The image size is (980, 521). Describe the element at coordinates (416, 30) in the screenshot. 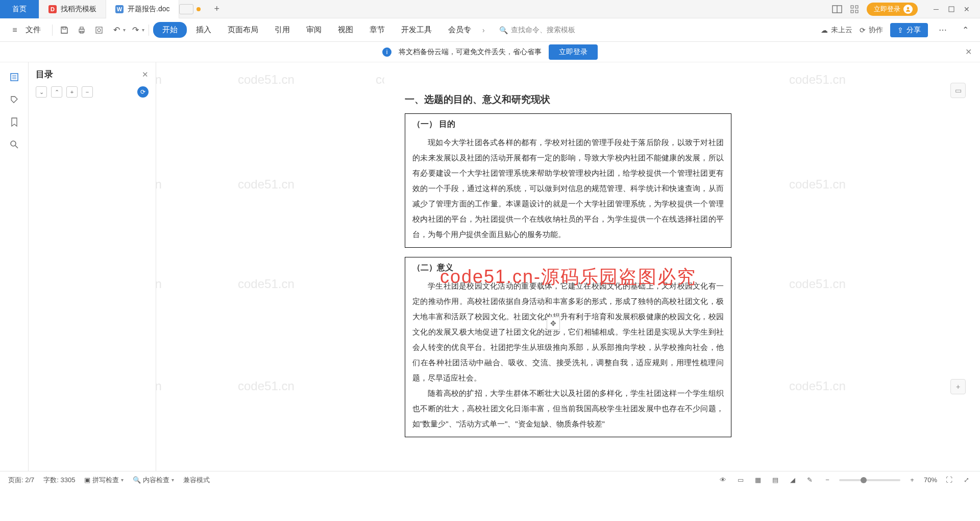

I see `menu-devtools: 开发工具` at that location.